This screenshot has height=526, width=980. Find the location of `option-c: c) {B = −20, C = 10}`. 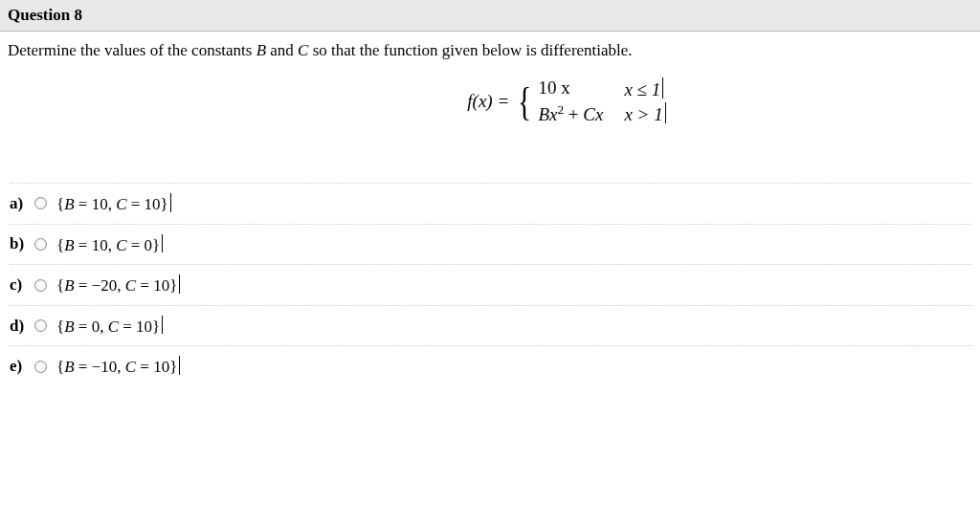

option-c: c) {B = −20, C = 10} is located at coordinates (491, 285).